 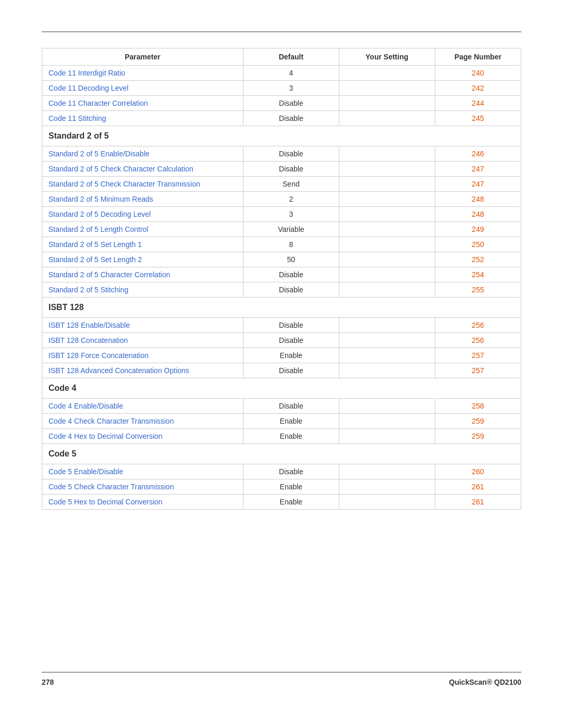 What do you see at coordinates (121, 169) in the screenshot?
I see `parameter-link: Standard 2 of 5 Check Character Calculat…` at bounding box center [121, 169].